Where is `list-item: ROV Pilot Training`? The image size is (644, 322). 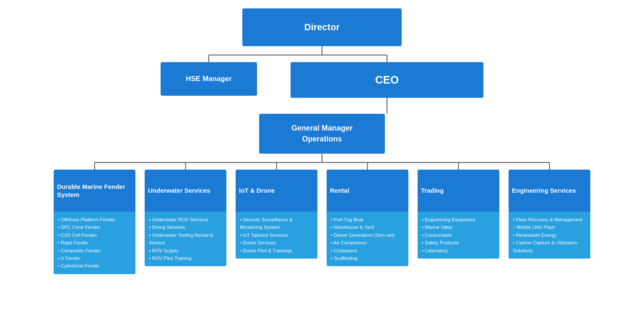
list-item: ROV Pilot Training is located at coordinates (185, 258).